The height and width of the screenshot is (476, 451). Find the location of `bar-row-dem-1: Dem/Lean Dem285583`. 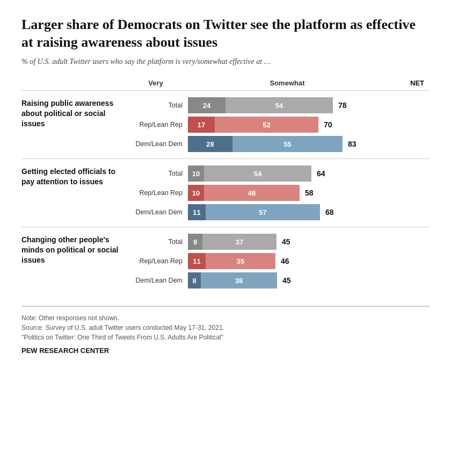

bar-row-dem-1: Dem/Lean Dem285583 is located at coordinates (282, 144).